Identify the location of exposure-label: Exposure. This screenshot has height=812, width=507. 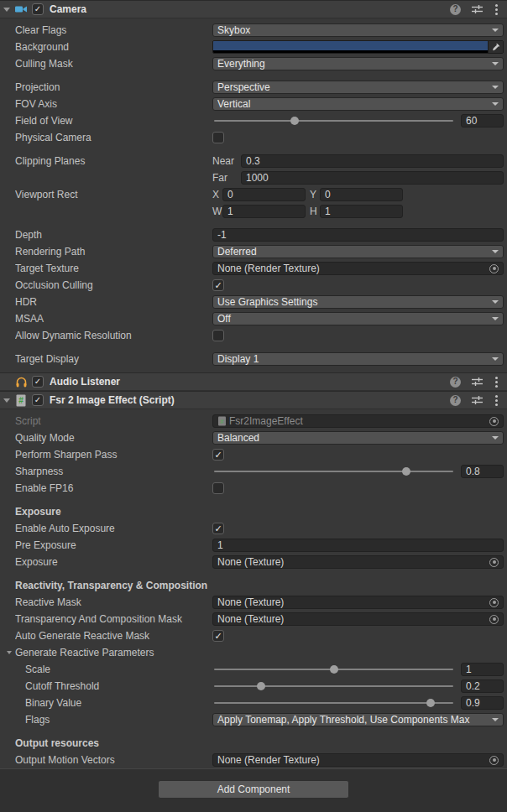
(114, 562).